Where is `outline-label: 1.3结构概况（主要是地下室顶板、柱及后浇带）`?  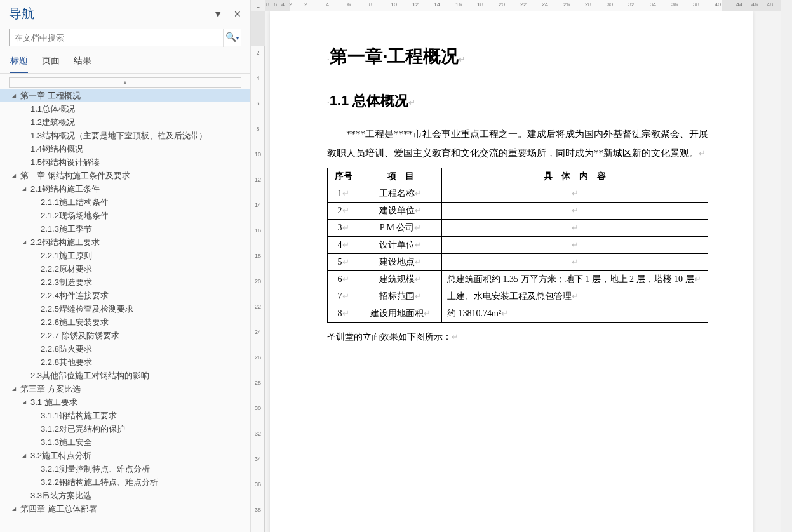 outline-label: 1.3结构概况（主要是地下室顶板、柱及后浇带） is located at coordinates (117, 136).